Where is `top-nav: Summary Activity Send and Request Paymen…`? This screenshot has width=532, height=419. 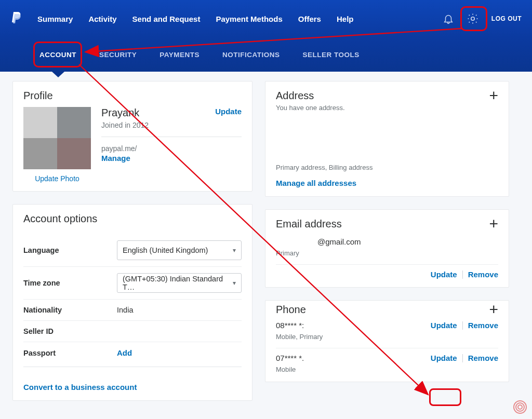 top-nav: Summary Activity Send and Request Paymen… is located at coordinates (266, 19).